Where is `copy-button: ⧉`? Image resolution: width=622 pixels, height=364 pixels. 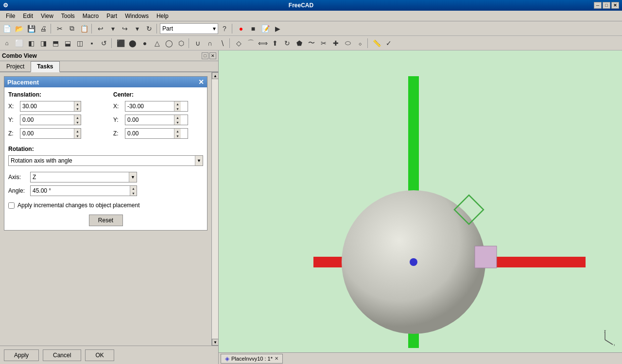 copy-button: ⧉ is located at coordinates (72, 29).